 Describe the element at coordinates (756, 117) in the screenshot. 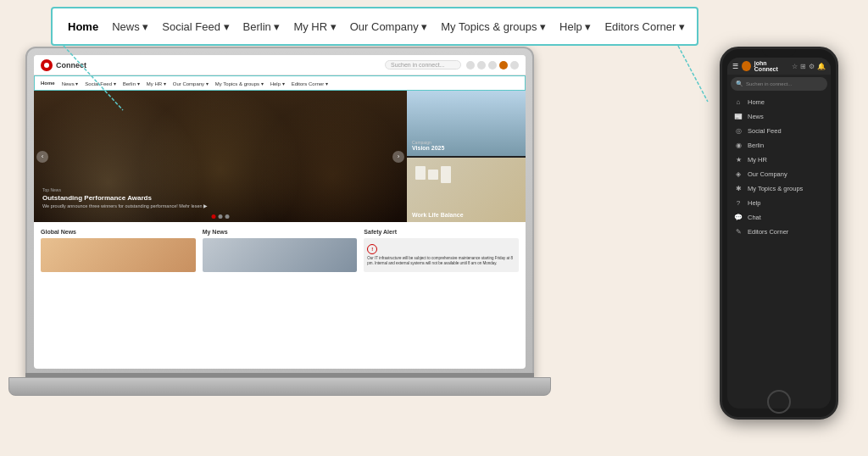

I see `phone-nav-news-label: News` at that location.